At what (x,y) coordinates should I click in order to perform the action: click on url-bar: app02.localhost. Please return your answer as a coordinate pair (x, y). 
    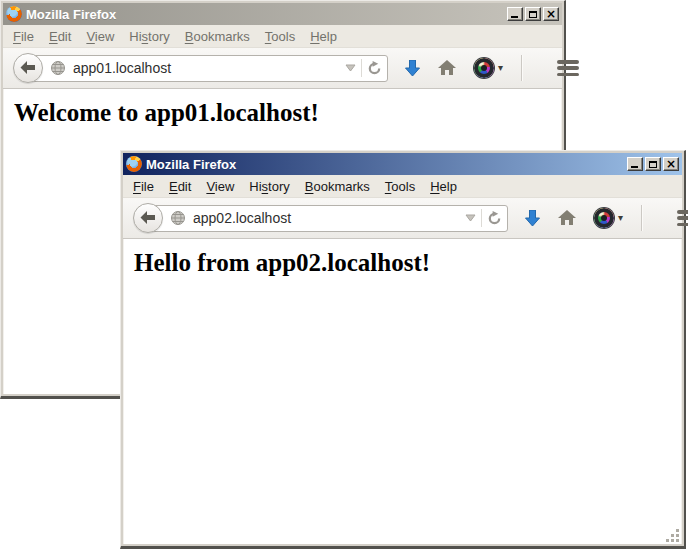
    Looking at the image, I should click on (328, 218).